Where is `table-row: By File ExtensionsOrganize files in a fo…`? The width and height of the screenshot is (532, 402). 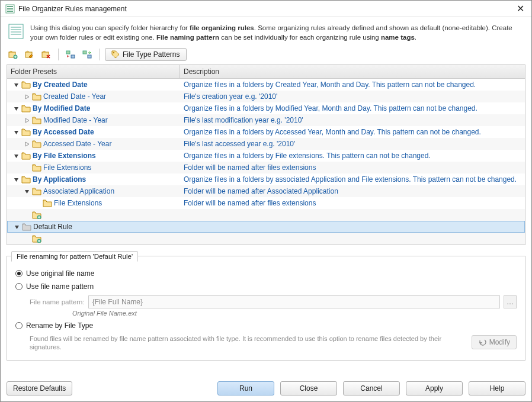
table-row: By File ExtensionsOrganize files in a fo… is located at coordinates (266, 156).